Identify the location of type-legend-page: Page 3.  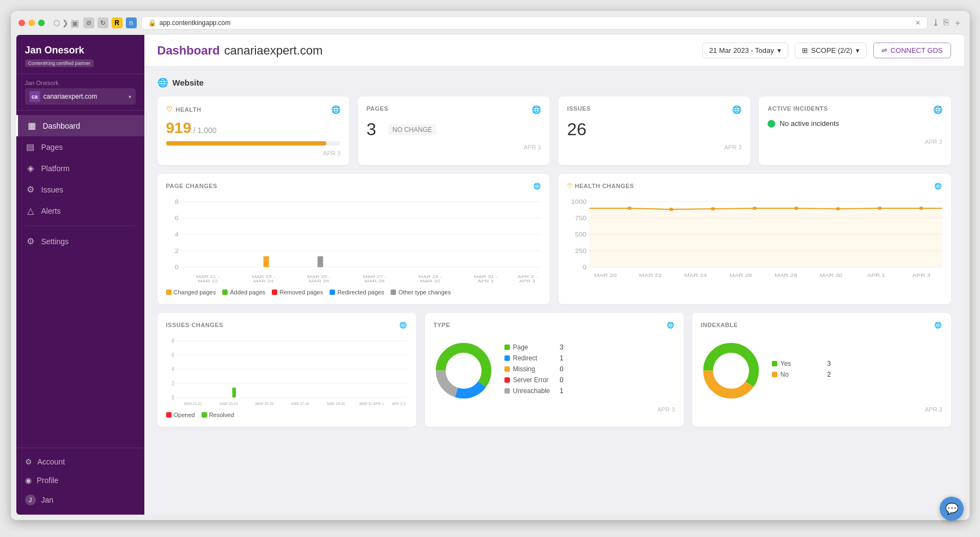
(534, 347).